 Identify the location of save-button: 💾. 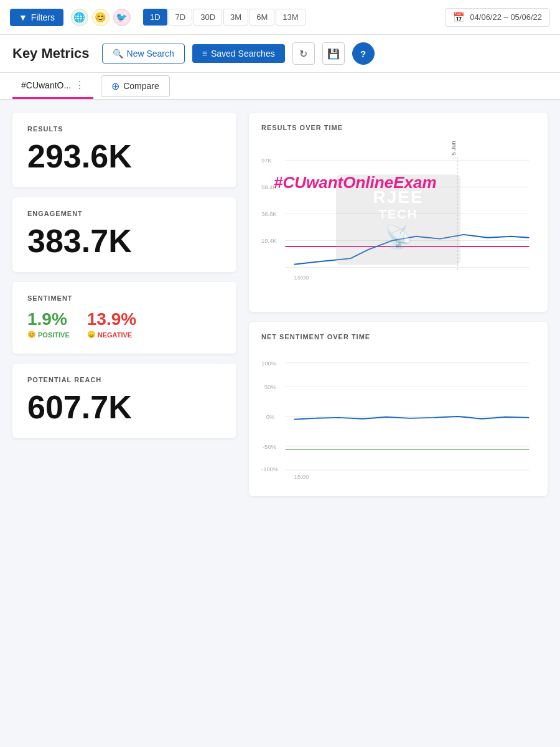
(334, 54).